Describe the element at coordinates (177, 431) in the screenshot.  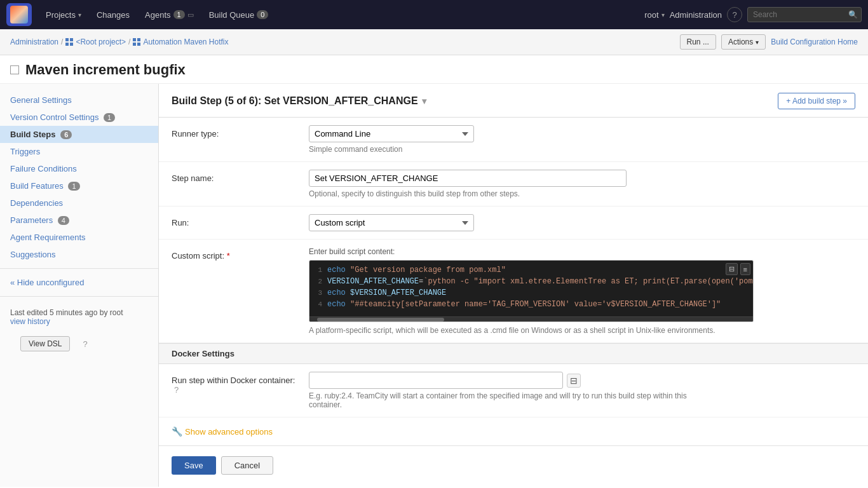
I see `wrench-icon: 🔧` at that location.